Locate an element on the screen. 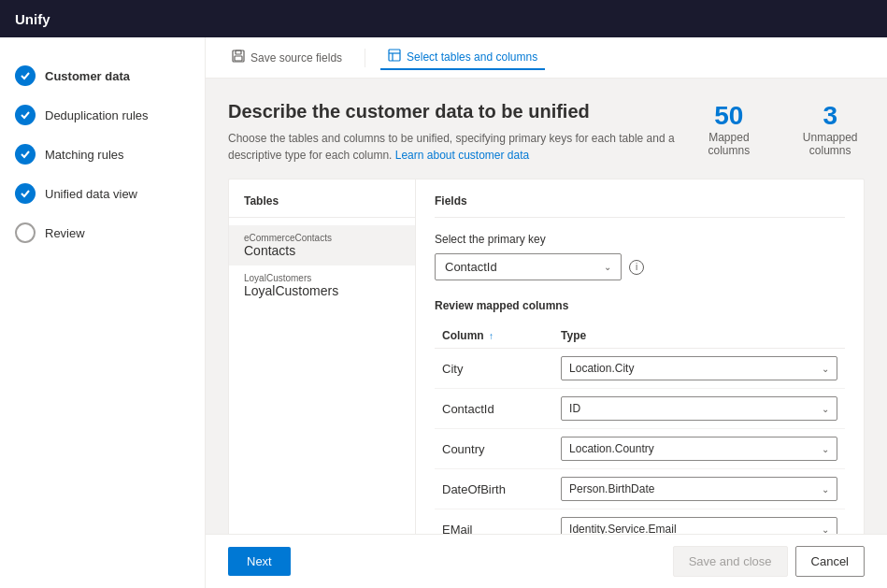 Image resolution: width=887 pixels, height=588 pixels. save-close-button: Save and close is located at coordinates (731, 561).